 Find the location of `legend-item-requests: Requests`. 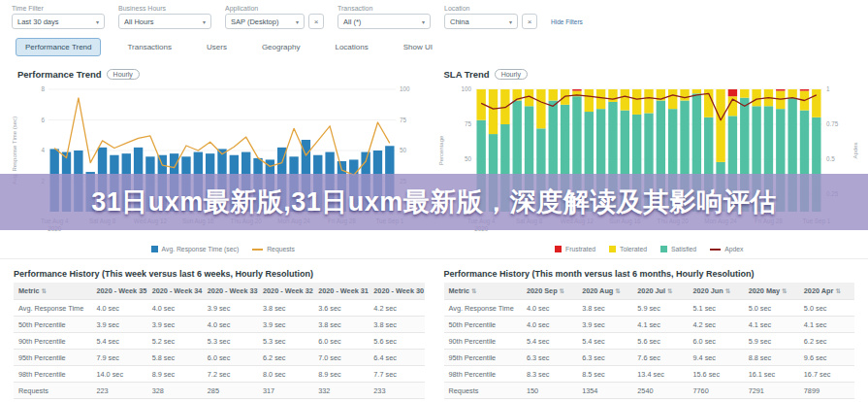

legend-item-requests: Requests is located at coordinates (273, 249).